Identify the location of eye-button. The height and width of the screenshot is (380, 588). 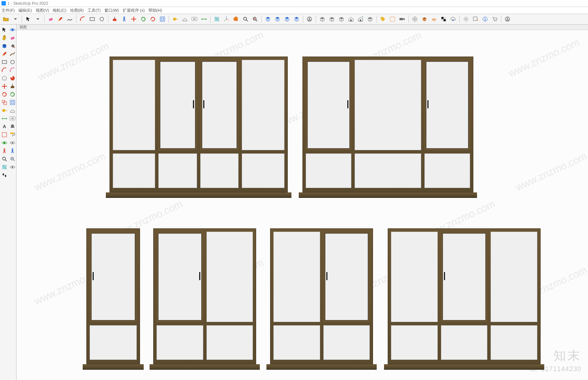
(12, 143).